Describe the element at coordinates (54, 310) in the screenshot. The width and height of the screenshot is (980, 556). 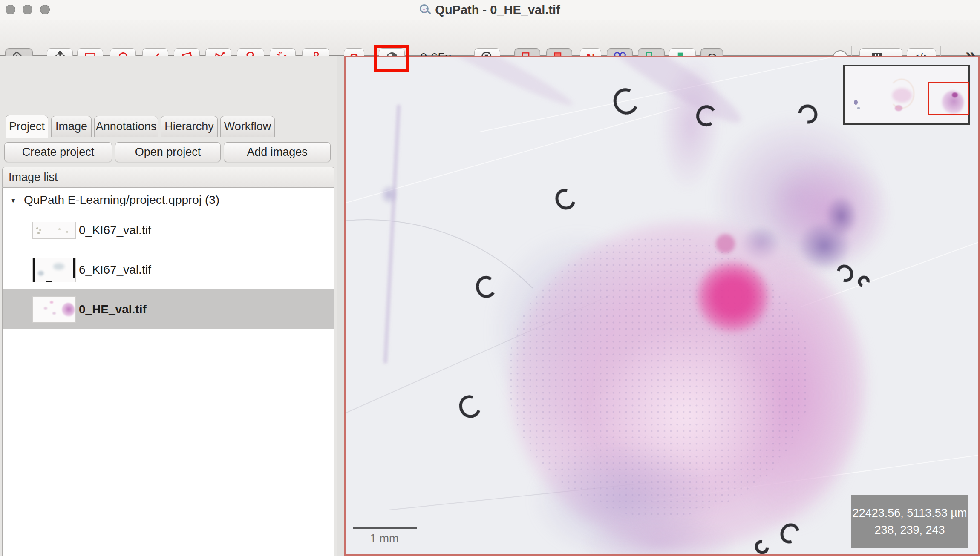
I see `thumbnail-0-he` at that location.